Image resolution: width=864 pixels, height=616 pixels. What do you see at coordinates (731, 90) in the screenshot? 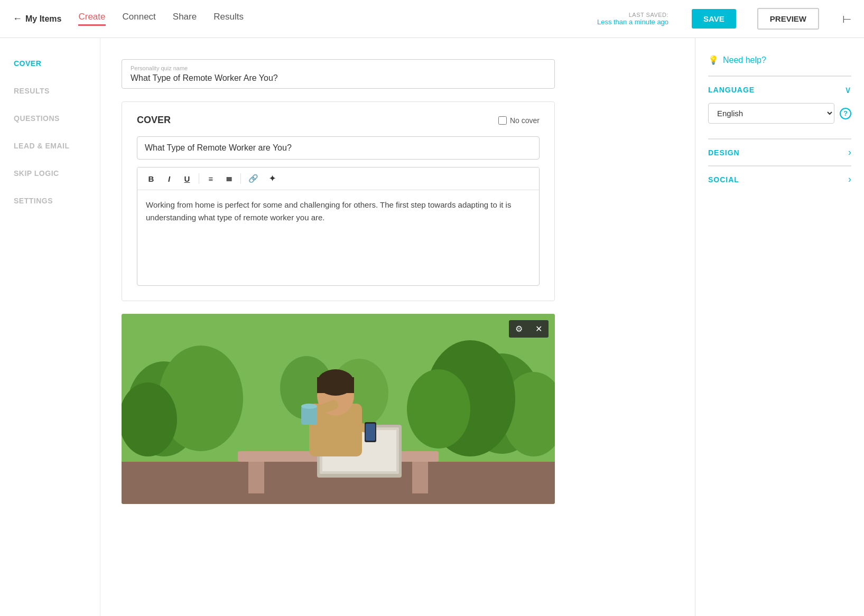
I see `language-title: LANGUAGE` at bounding box center [731, 90].